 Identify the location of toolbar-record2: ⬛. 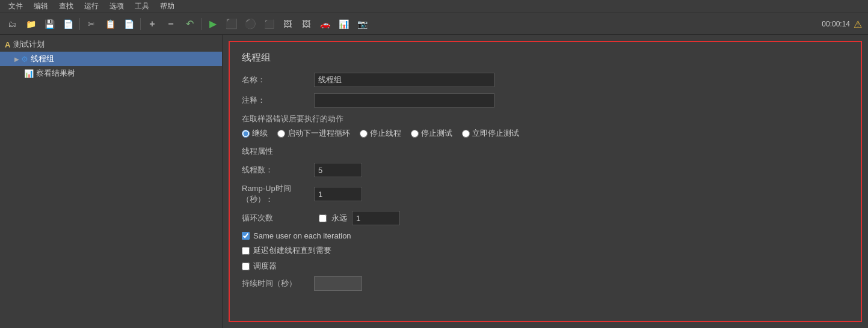
(269, 24).